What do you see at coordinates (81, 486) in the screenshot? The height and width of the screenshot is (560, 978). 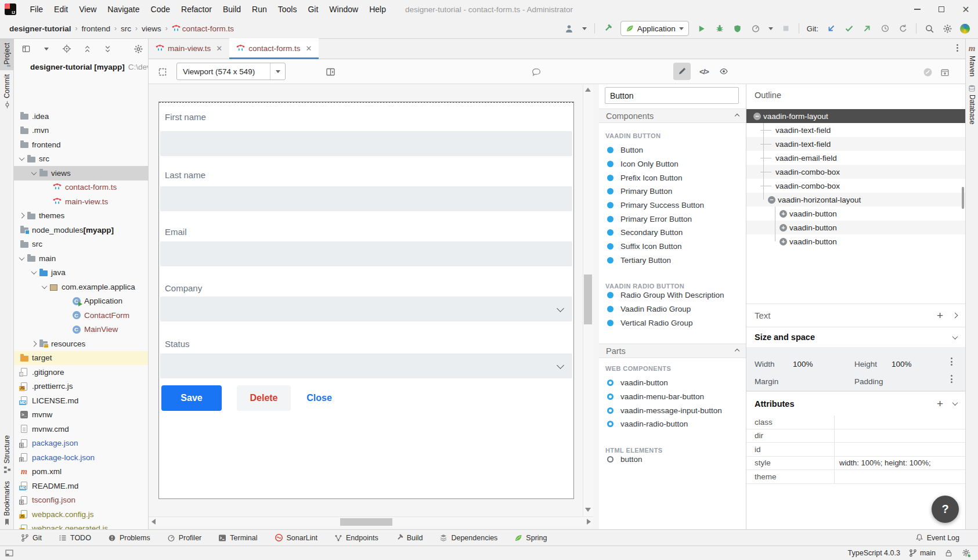 I see `project-tree-item: MDREADME.md` at bounding box center [81, 486].